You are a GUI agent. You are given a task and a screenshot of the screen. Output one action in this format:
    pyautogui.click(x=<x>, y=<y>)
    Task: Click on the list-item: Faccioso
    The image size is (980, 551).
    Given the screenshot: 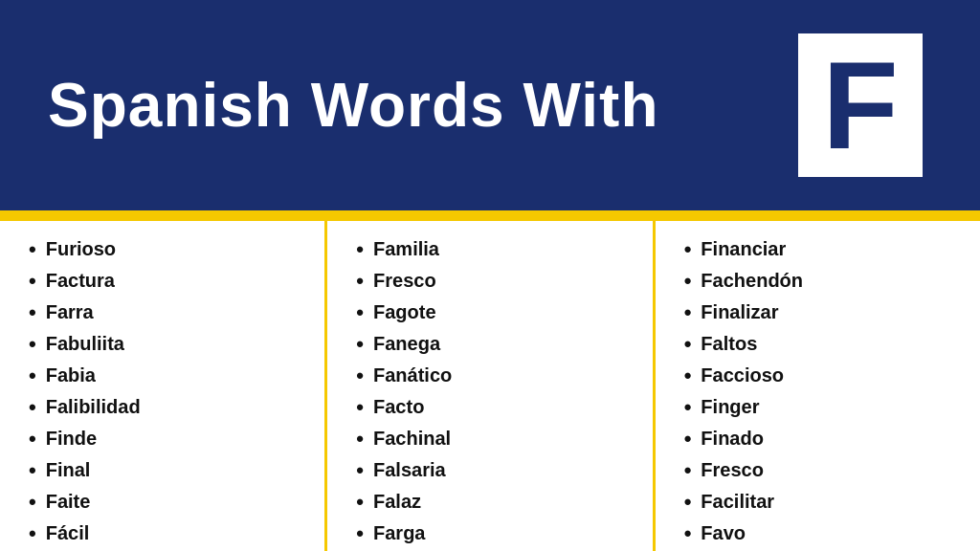 What is the action you would take?
    pyautogui.click(x=823, y=375)
    